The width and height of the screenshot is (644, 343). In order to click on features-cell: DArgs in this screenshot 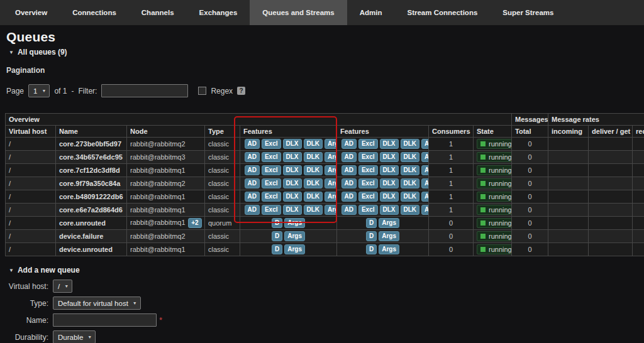, I will do `click(383, 236)`.